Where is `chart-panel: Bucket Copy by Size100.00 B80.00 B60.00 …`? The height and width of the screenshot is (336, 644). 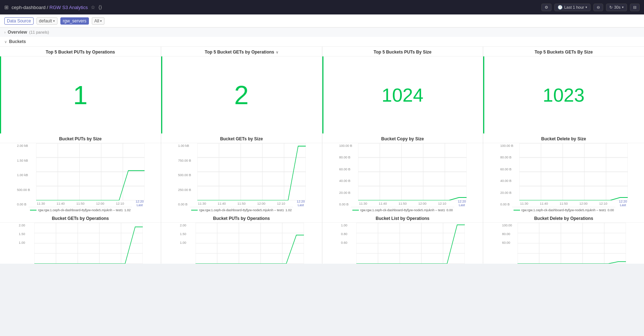
chart-panel: Bucket Copy by Size100.00 B80.00 B60.00 … is located at coordinates (403, 173).